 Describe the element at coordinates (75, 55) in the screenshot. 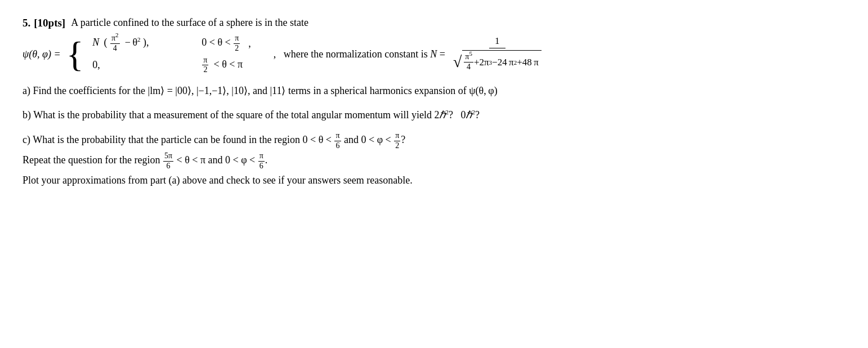

I see `left-brace: {` at that location.